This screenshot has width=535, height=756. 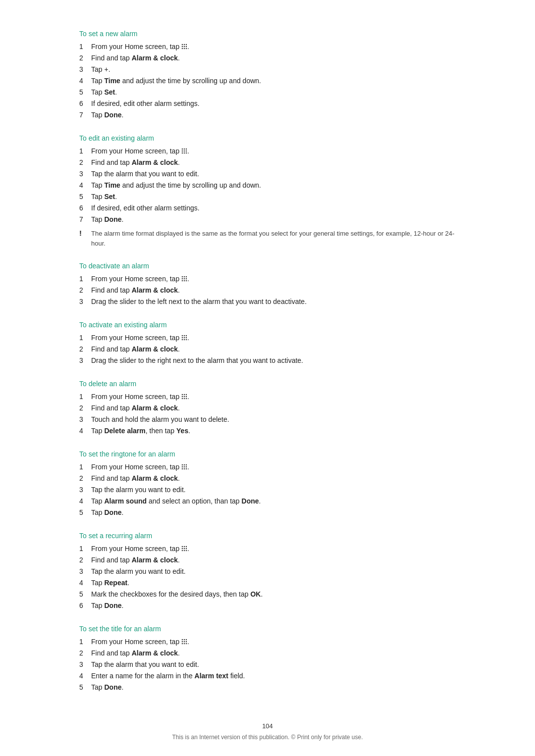 I want to click on page-number: 104, so click(x=268, y=726).